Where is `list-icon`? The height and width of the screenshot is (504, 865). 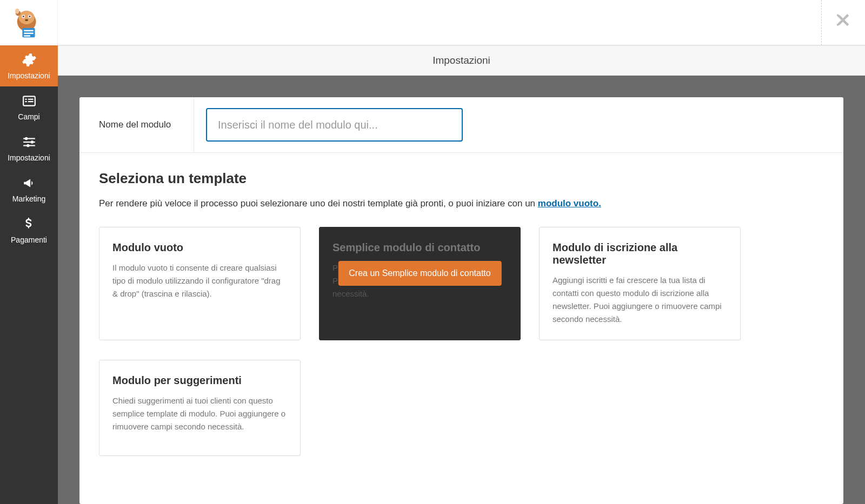 list-icon is located at coordinates (29, 101).